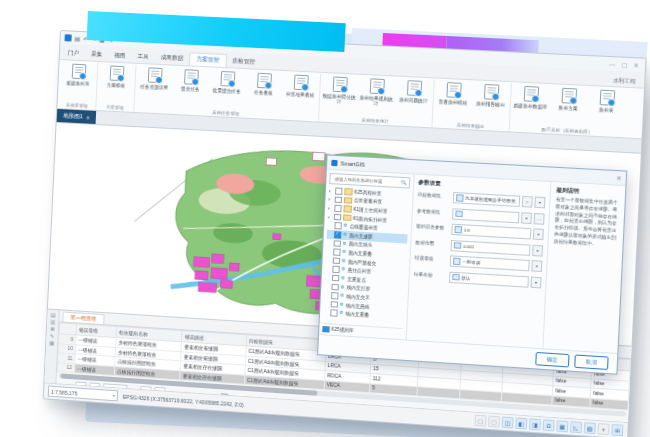 This screenshot has height=437, width=650. Describe the element at coordinates (625, 64) in the screenshot. I see `window-controls: — ▢ ✕` at that location.